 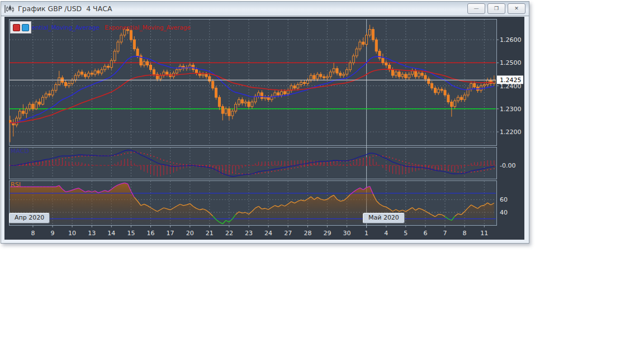 I want to click on date-label: 27, so click(x=288, y=234).